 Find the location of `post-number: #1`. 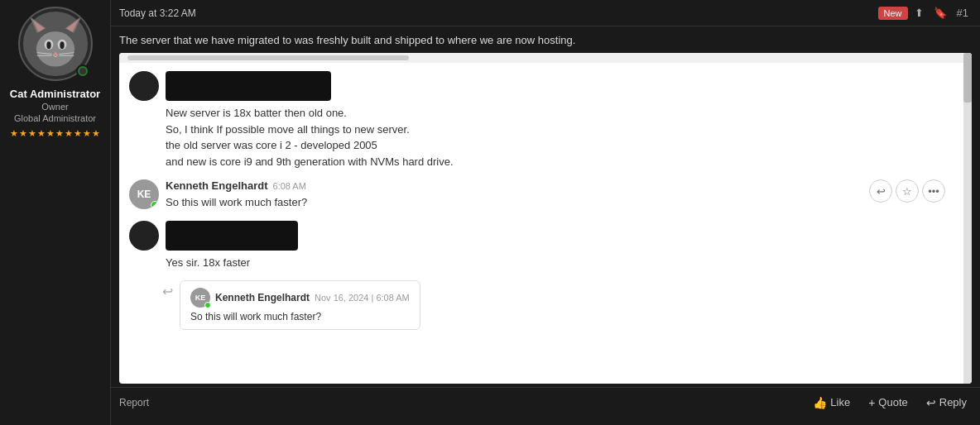

post-number: #1 is located at coordinates (963, 13).